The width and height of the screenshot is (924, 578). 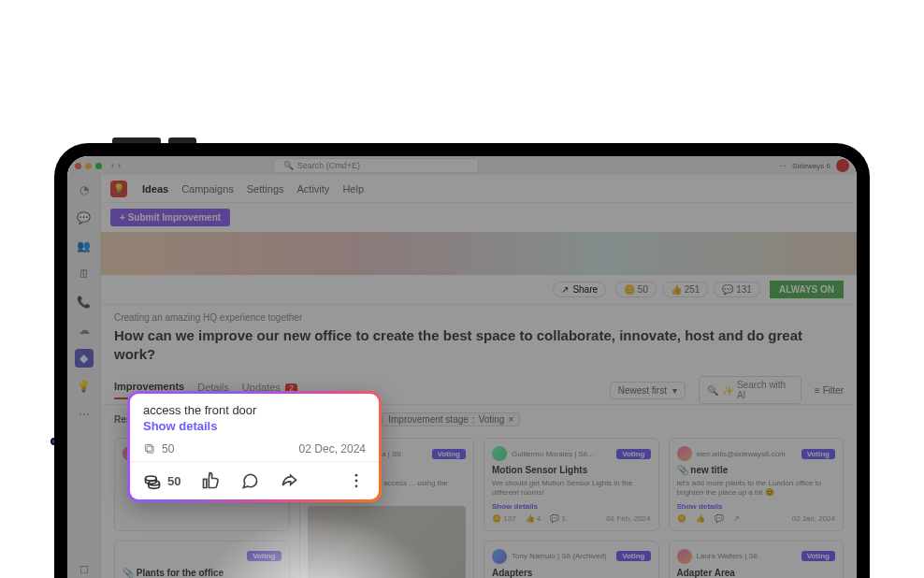 I want to click on coins-icon: 🪙, so click(x=682, y=518).